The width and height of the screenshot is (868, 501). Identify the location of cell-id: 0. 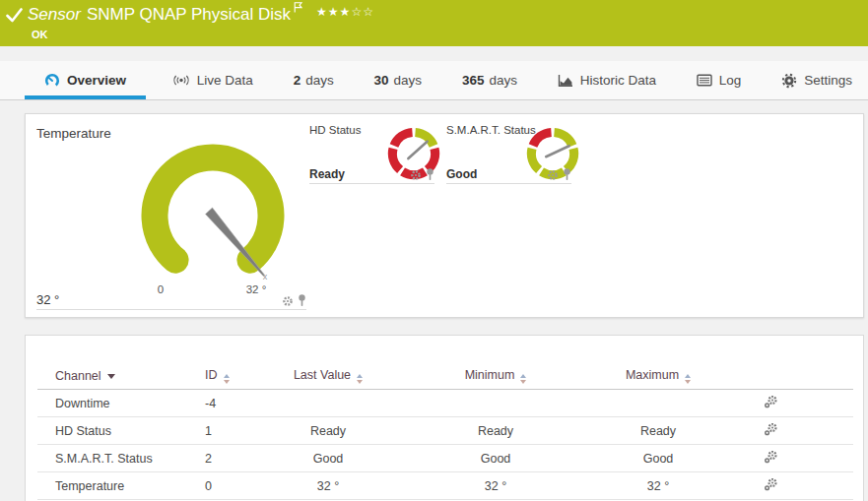
(234, 486).